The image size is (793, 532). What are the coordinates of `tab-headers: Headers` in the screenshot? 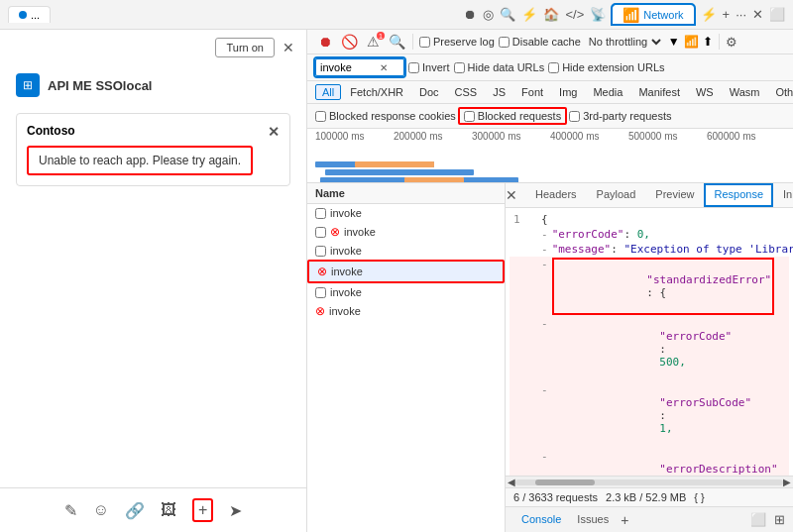 It's located at (556, 195).